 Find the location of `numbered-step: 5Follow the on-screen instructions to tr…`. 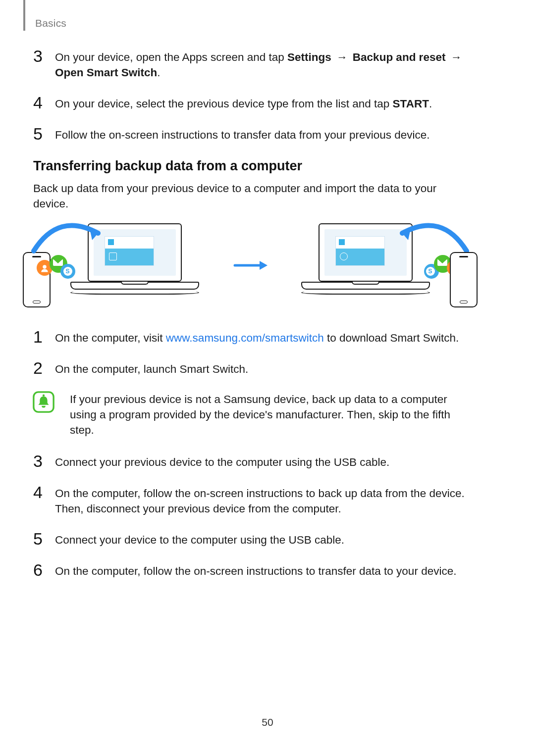

numbered-step: 5Follow the on-screen instructions to tr… is located at coordinates (250, 134).